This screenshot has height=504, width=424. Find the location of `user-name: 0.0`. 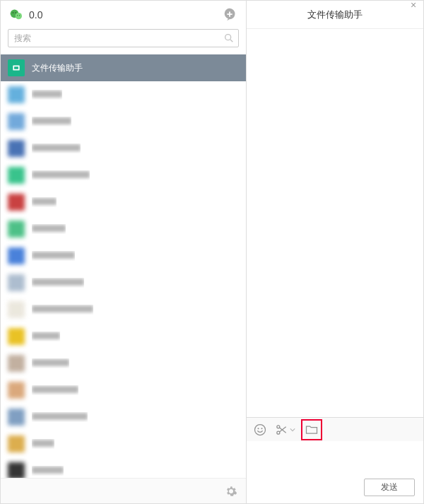

user-name: 0.0 is located at coordinates (35, 15).